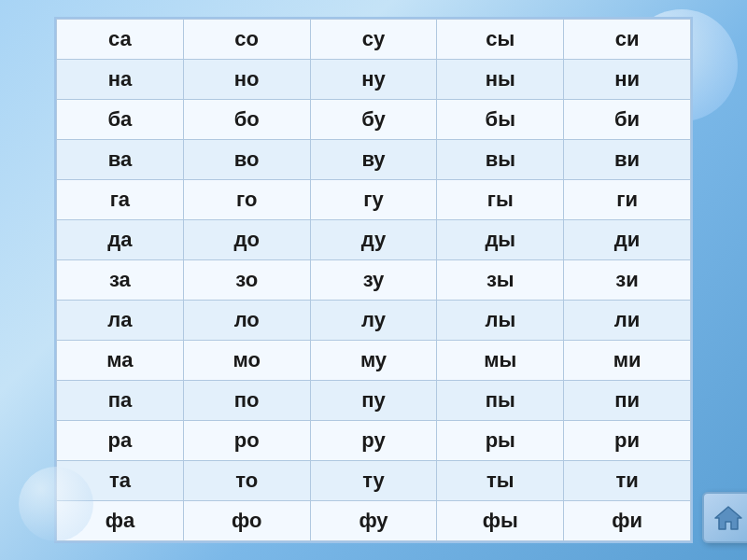 This screenshot has height=560, width=747. I want to click on table-cell: му, so click(374, 360).